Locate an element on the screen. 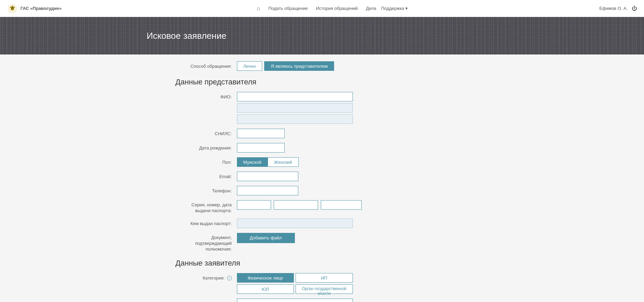 Image resolution: width=644 pixels, height=302 pixels. birthdate-row: Дата рождения: is located at coordinates (322, 148).